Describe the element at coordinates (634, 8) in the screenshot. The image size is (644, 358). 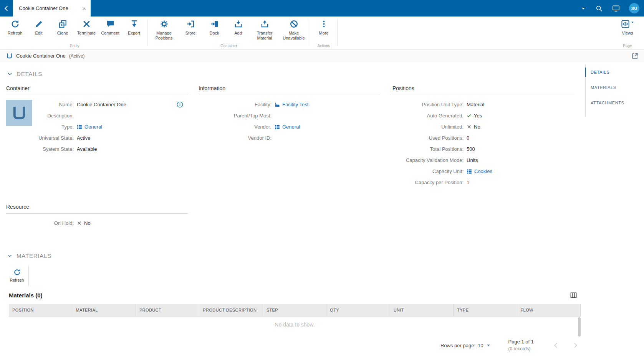
I see `avatar: SU` at that location.